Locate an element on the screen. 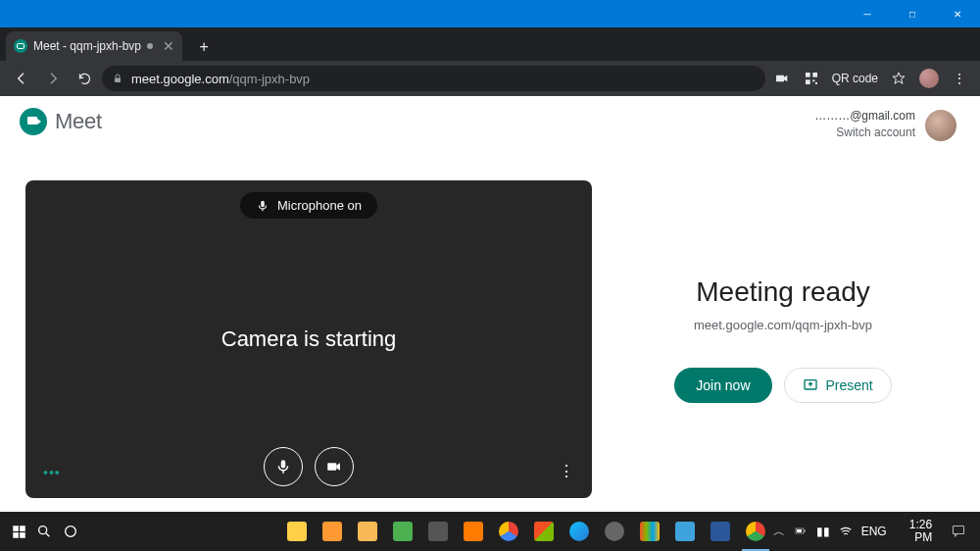 This screenshot has height=551, width=980. url-path: /qqm-jpxh-bvp is located at coordinates (270, 78).